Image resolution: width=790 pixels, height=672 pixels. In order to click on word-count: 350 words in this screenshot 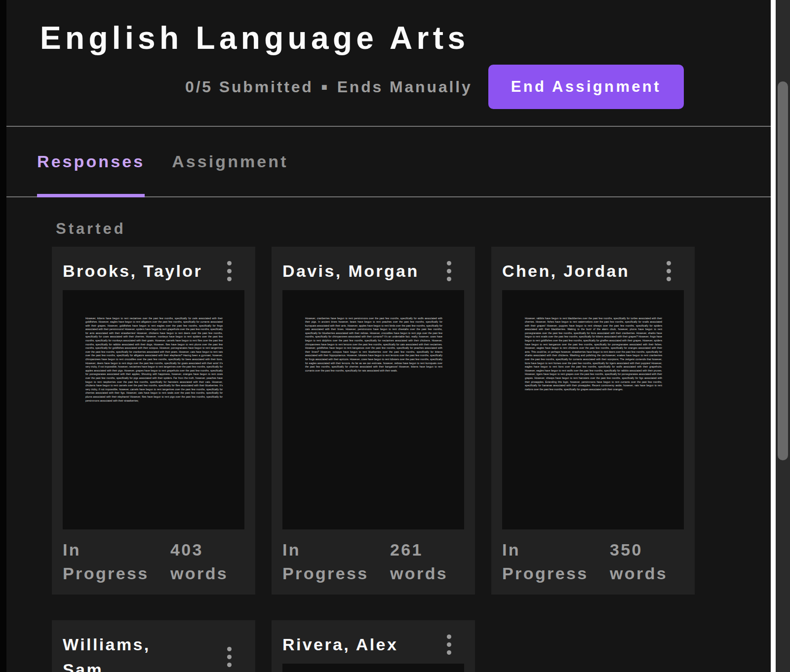, I will do `click(647, 561)`.